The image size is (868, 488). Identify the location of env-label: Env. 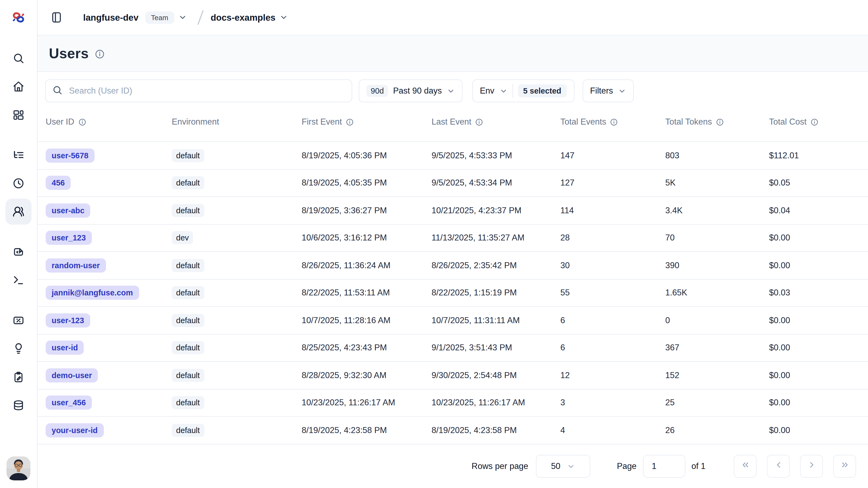
(487, 91).